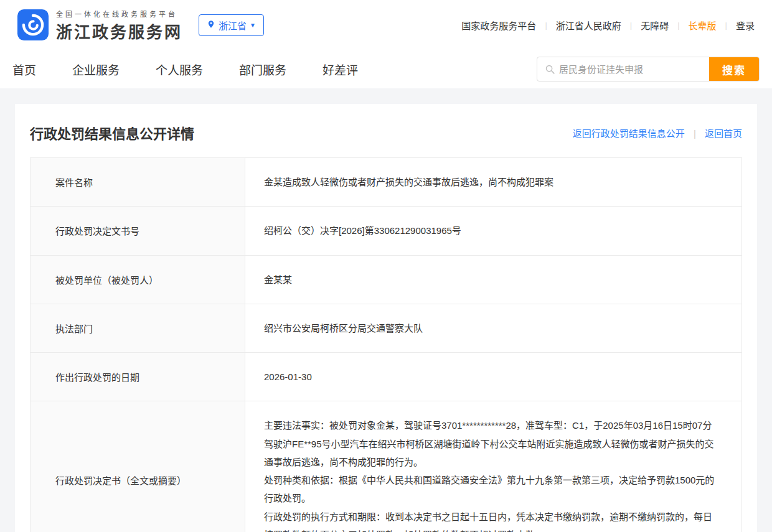 The height and width of the screenshot is (532, 772). Describe the element at coordinates (33, 25) in the screenshot. I see `site-logo-icon` at that location.